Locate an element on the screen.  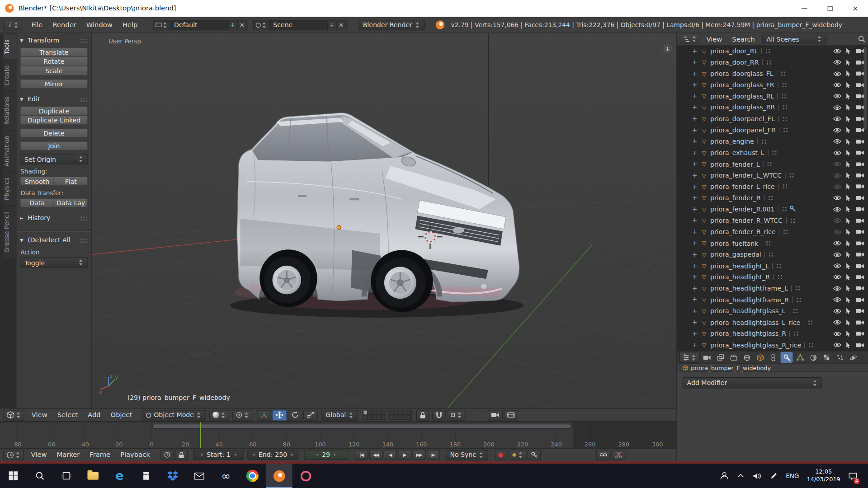
outliner-item: + ▽ priora_doorpanel_FR is located at coordinates (773, 130).